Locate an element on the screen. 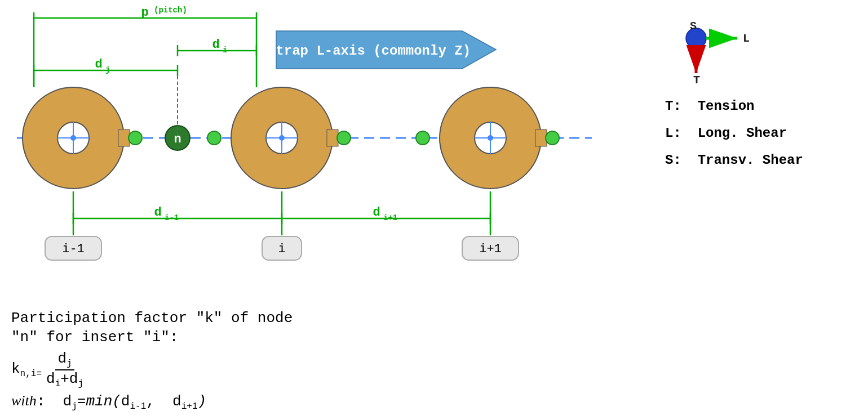 The image size is (868, 420). di-minus1-label: d is located at coordinates (158, 213).